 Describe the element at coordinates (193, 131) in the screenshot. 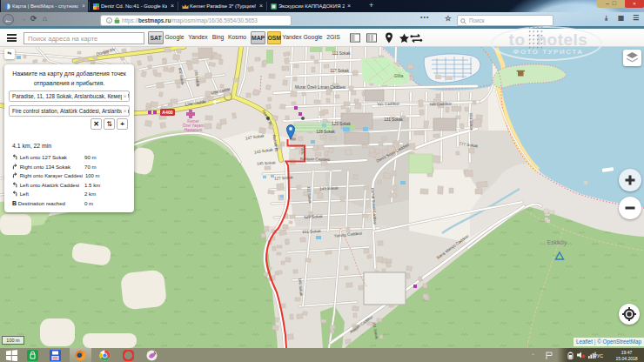

I see `svg-text: Hastanesi` at that location.